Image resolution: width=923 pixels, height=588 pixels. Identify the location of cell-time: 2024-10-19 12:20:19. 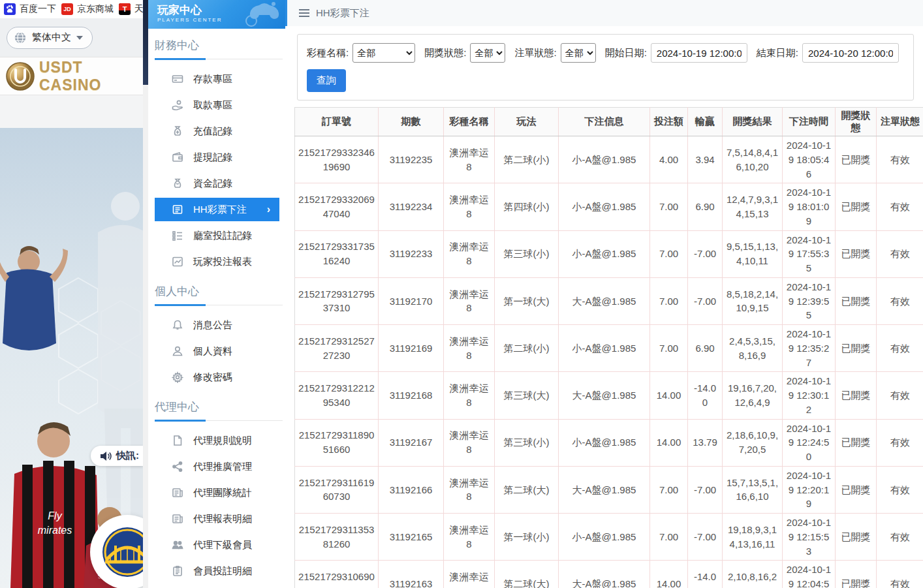
(809, 489).